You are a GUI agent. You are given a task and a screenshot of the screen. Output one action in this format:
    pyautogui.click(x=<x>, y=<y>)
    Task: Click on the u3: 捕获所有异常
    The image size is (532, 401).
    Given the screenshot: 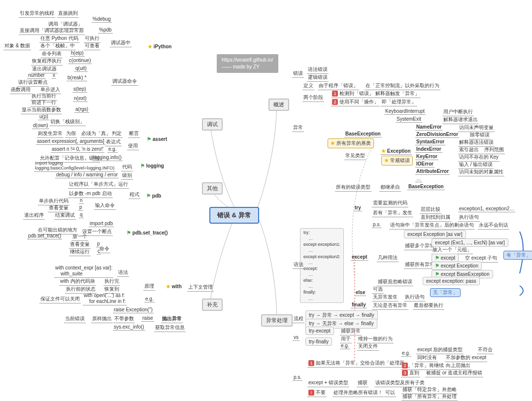 What is the action you would take?
    pyautogui.click(x=420, y=265)
    